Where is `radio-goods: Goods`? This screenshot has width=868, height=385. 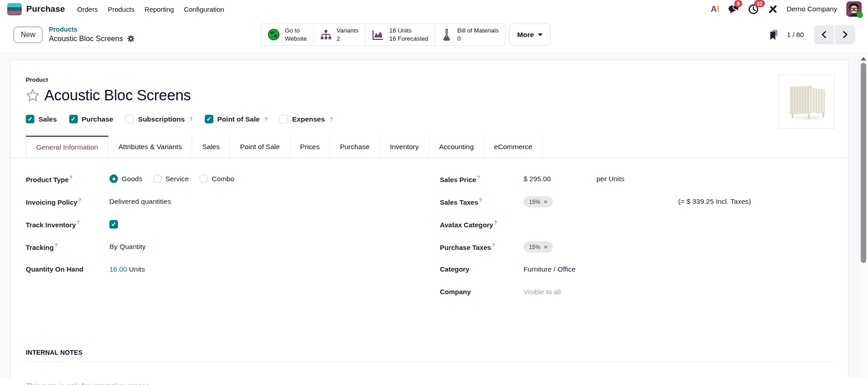 radio-goods: Goods is located at coordinates (126, 179).